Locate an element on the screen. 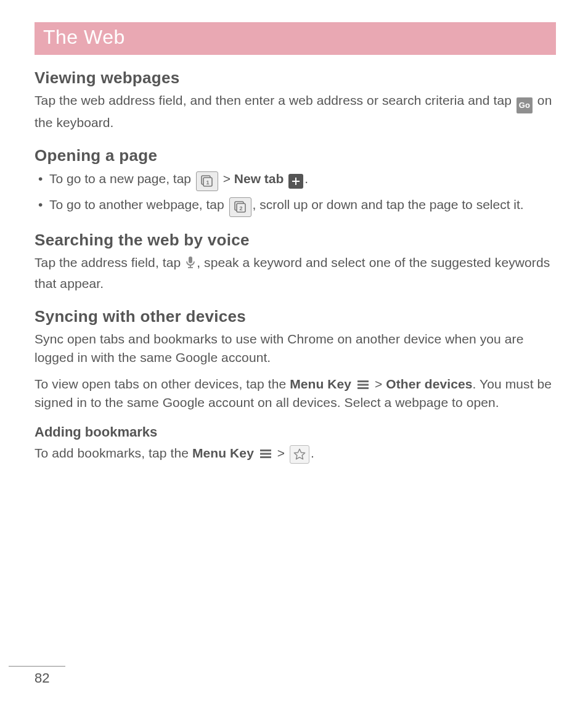 This screenshot has height=706, width=588. para-bookmarks: To add bookmarks, tap the Menu Key > . is located at coordinates (295, 454).